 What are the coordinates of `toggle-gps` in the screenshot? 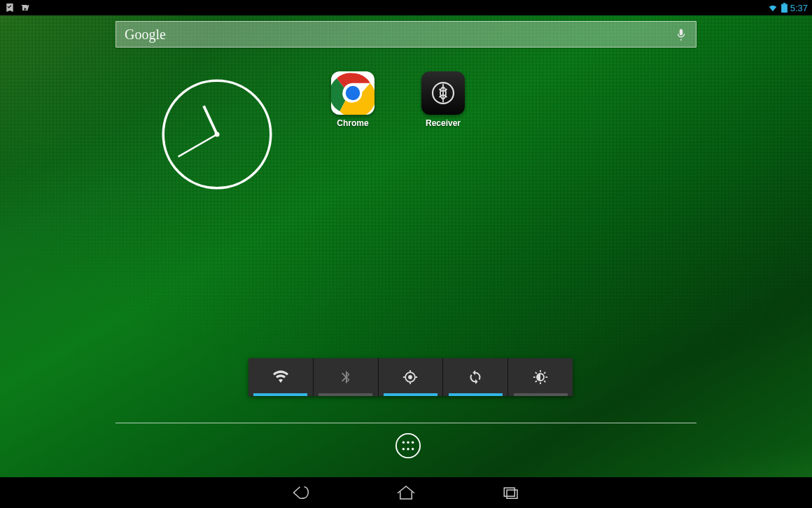 It's located at (412, 377).